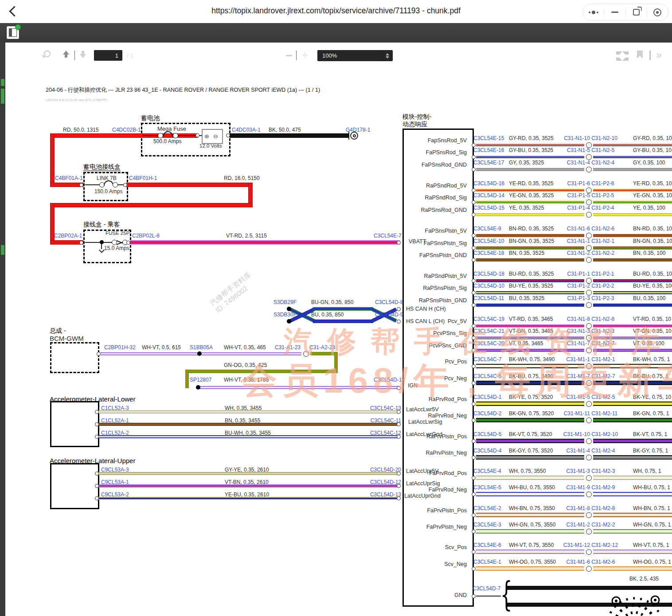 This screenshot has width=672, height=616. I want to click on search-icon, so click(47, 54).